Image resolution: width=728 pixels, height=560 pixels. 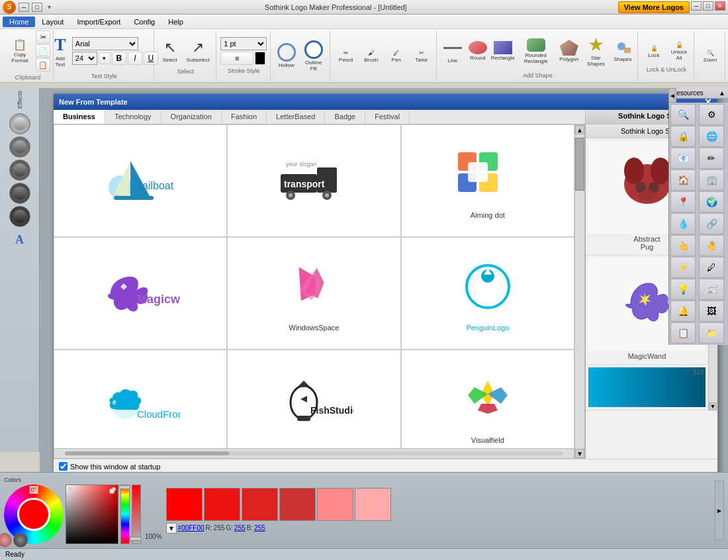 What do you see at coordinates (99, 22) in the screenshot?
I see `menu-import-export: Import/Export` at bounding box center [99, 22].